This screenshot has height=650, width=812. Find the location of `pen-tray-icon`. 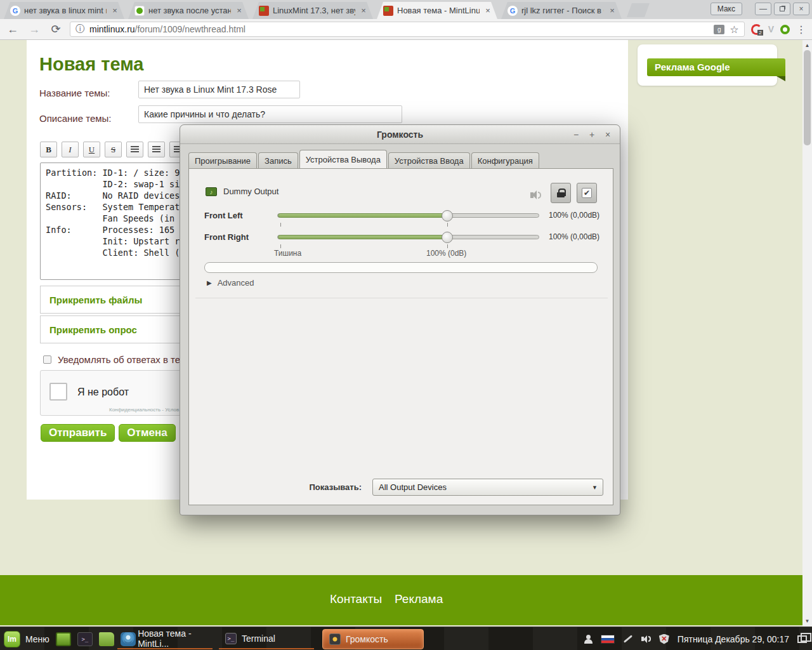

pen-tray-icon is located at coordinates (628, 639).